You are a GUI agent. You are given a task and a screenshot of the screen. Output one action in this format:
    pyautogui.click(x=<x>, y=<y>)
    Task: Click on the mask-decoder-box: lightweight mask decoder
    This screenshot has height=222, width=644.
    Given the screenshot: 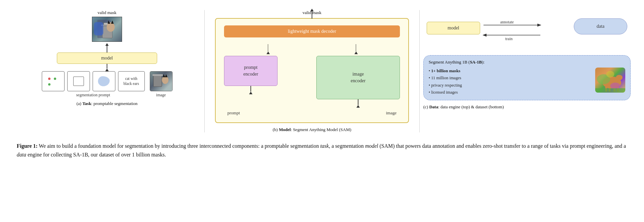 What is the action you would take?
    pyautogui.click(x=312, y=31)
    